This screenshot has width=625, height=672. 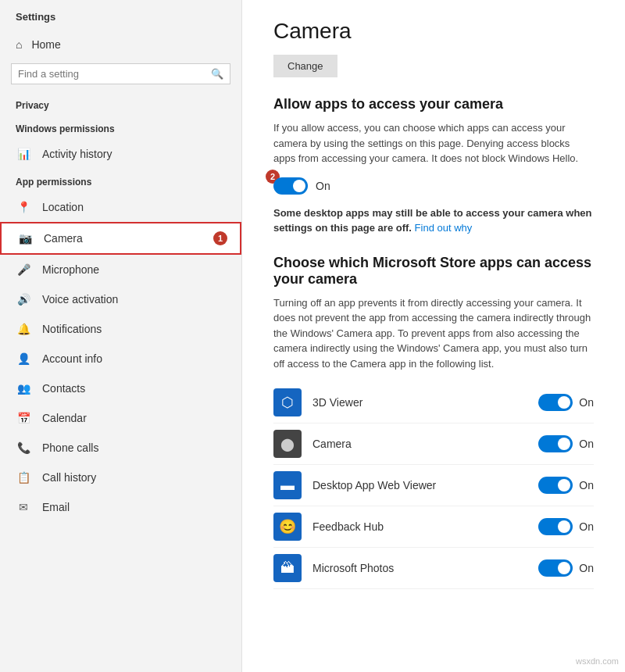 What do you see at coordinates (120, 16) in the screenshot?
I see `app-title: Settings` at bounding box center [120, 16].